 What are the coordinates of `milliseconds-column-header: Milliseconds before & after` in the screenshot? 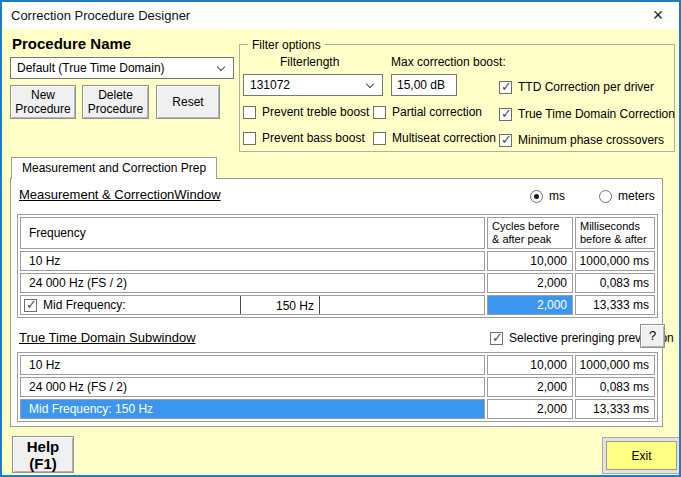 It's located at (615, 233).